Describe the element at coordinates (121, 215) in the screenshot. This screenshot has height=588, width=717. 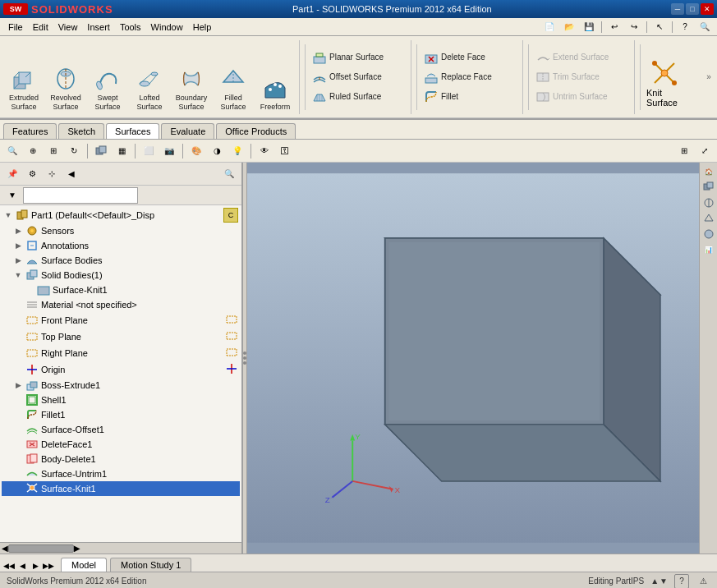
I see `tree-root: ▼ Part1 (Default<<Default>_Disp C` at that location.